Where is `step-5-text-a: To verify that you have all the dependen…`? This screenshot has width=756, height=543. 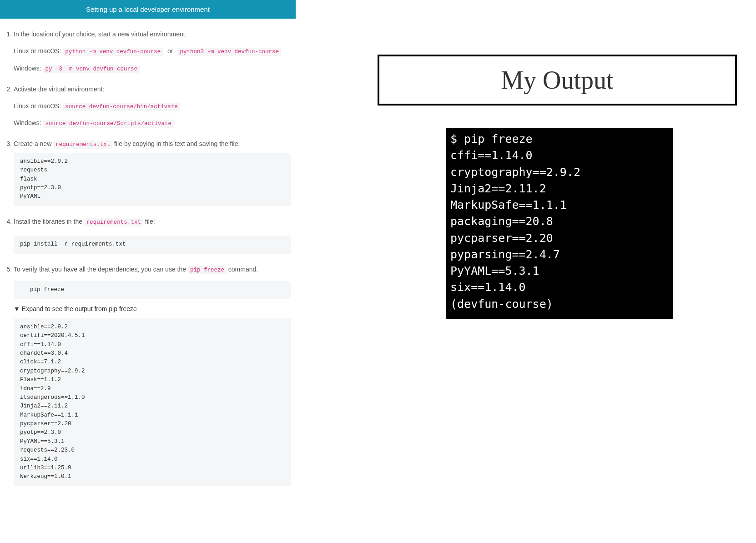
step-5-text-a: To verify that you have all the dependen… is located at coordinates (101, 269).